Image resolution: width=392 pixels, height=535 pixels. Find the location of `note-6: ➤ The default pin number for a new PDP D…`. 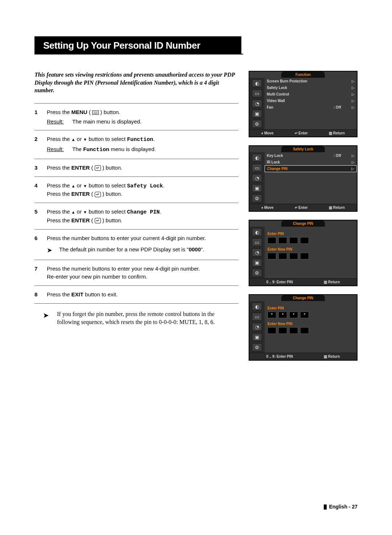

note-6: ➤ The default pin number for a new PDP D… is located at coordinates (136, 250).